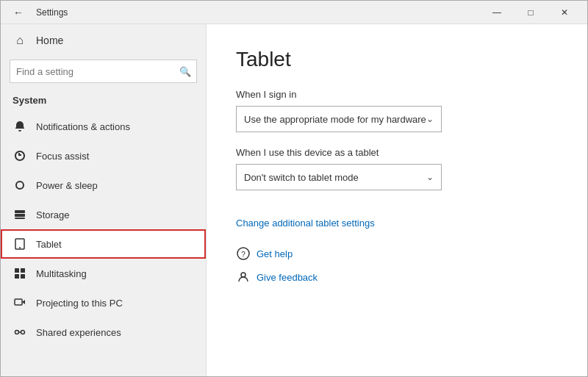 The height and width of the screenshot is (377, 588). I want to click on shared-experiences-icon, so click(20, 332).